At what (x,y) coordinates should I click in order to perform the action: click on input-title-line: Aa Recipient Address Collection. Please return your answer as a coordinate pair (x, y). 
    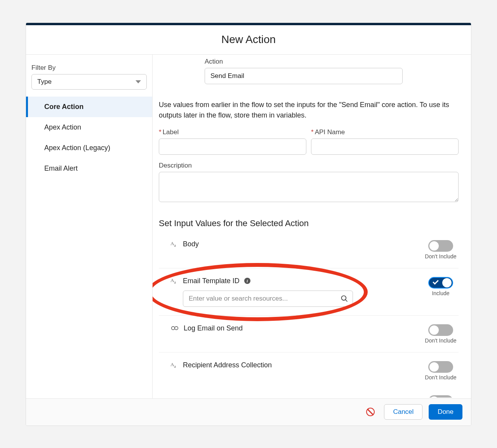
    Looking at the image, I should click on (221, 365).